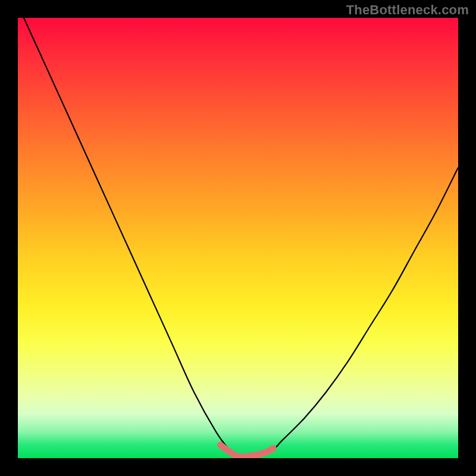 Image resolution: width=476 pixels, height=476 pixels. What do you see at coordinates (408, 10) in the screenshot?
I see `watermark-label: TheBottleneck.com` at bounding box center [408, 10].